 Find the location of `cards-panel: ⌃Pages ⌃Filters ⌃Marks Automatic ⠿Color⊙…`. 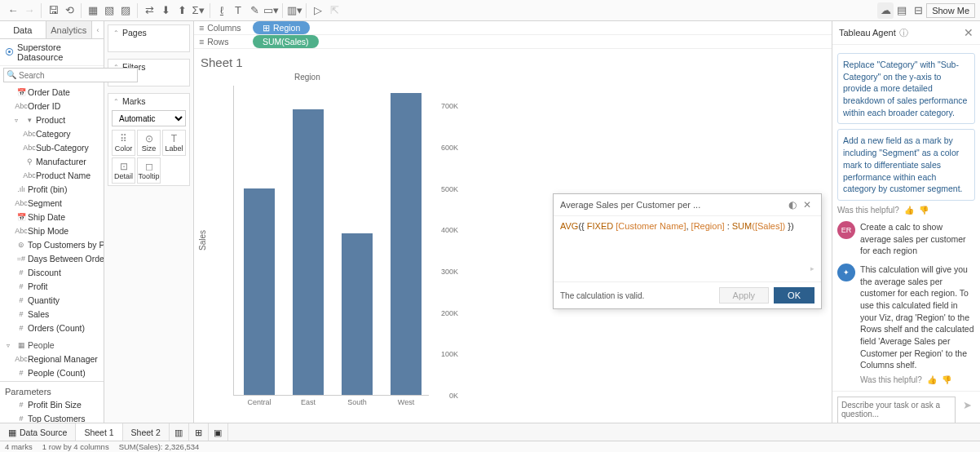

cards-panel: ⌃Pages ⌃Filters ⌃Marks Automatic ⠿Color⊙… is located at coordinates (149, 225).